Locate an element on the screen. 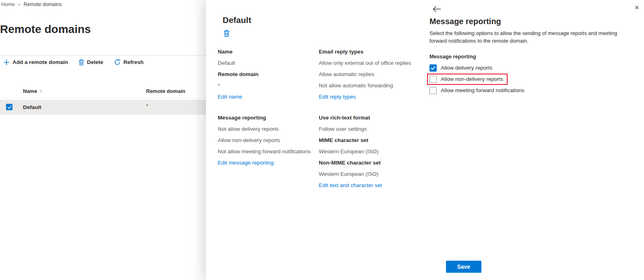 This screenshot has width=644, height=280. edit-panel-title: Message reporting is located at coordinates (531, 22).